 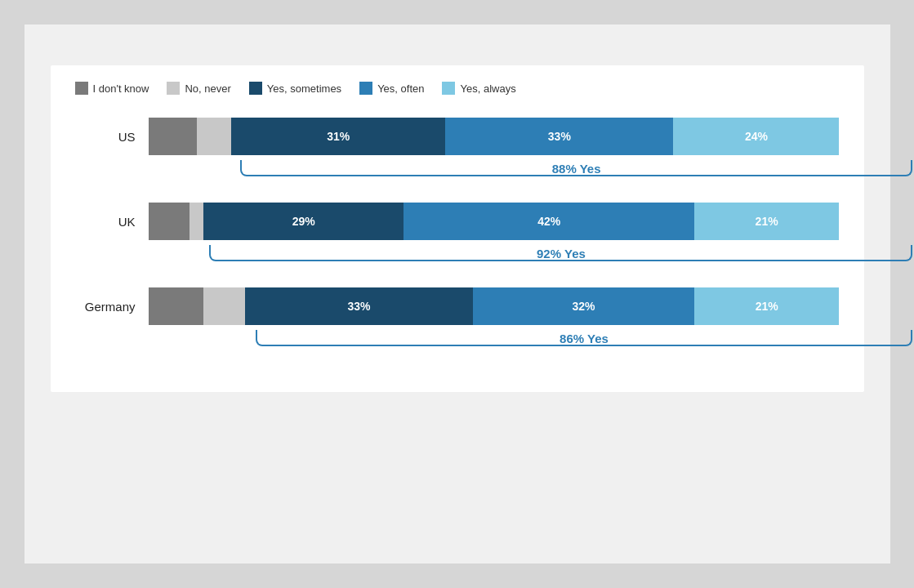 What do you see at coordinates (457, 88) in the screenshot?
I see `legend: I don't know No, never Yes, sometimes Ye…` at bounding box center [457, 88].